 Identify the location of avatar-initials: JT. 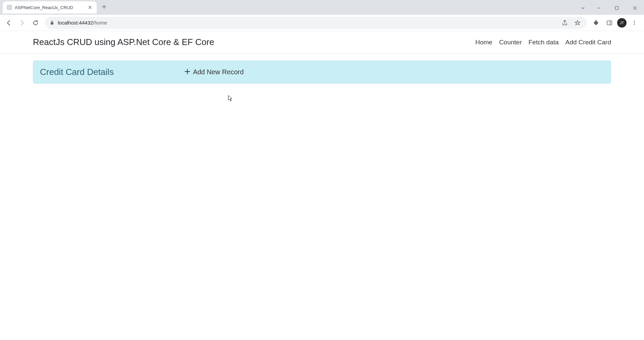
(622, 23).